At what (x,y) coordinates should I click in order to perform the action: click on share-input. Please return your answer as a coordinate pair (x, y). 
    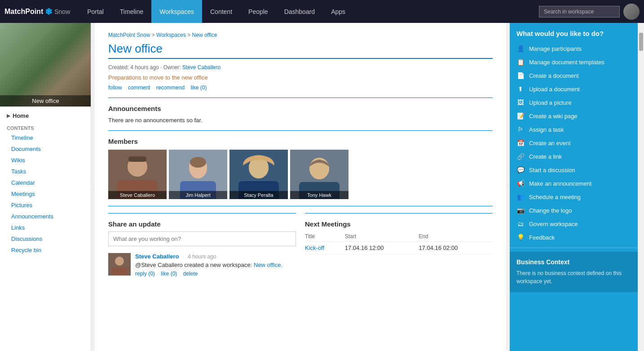
    Looking at the image, I should click on (202, 239).